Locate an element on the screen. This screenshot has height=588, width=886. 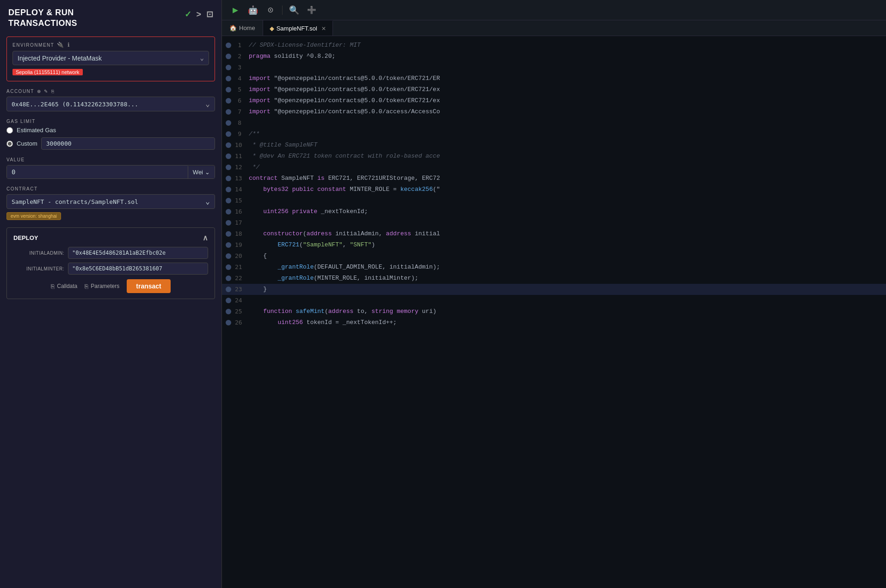
custom-gas-radio-row: Custom is located at coordinates (22, 143).